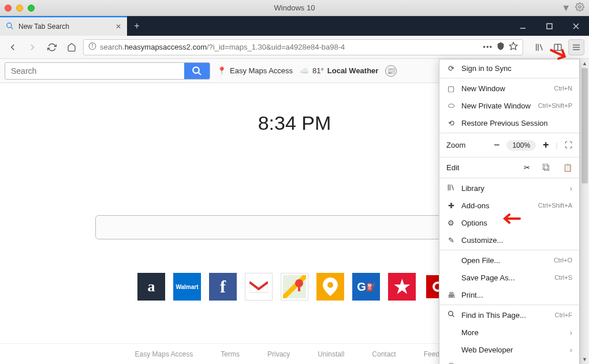  What do you see at coordinates (549, 26) in the screenshot?
I see `inner-maximize` at bounding box center [549, 26].